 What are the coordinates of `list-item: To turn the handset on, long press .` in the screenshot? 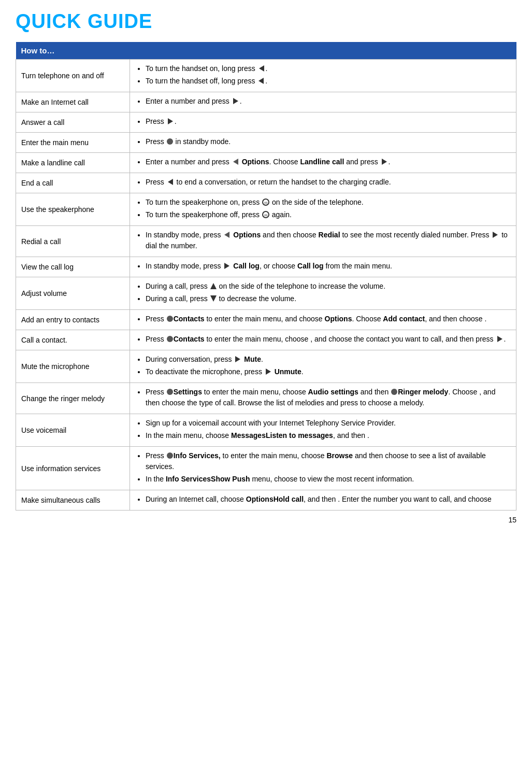 It's located at (328, 68).